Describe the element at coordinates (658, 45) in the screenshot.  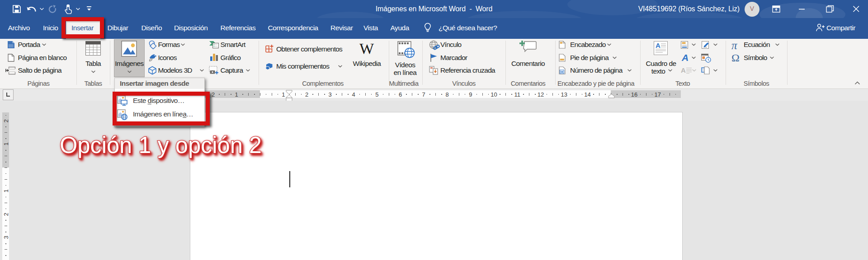
I see `svg-text: A` at that location.